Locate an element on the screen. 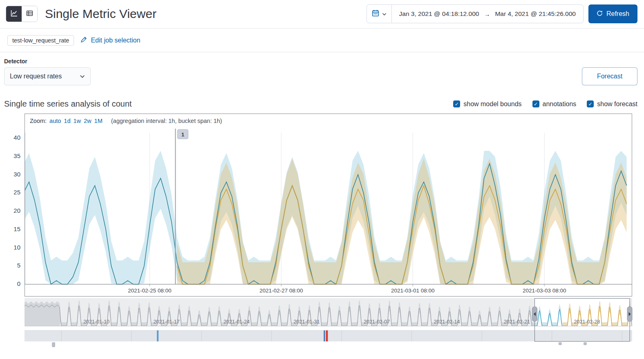  aggregation-interval-text: (aggregation interval: 1h, bucket span: … is located at coordinates (167, 121).